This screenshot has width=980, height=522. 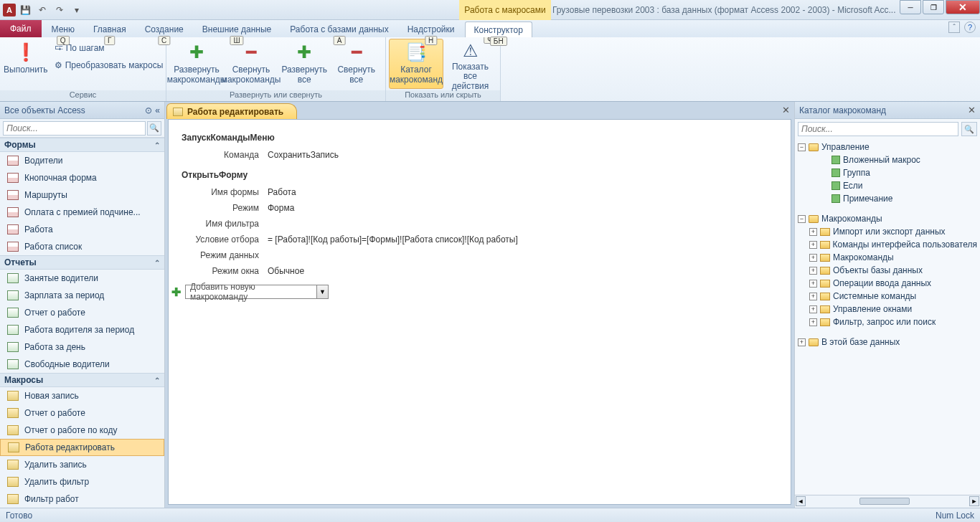 What do you see at coordinates (479, 138) in the screenshot?
I see `macro-action-head: ЗапускКомандыМеню` at bounding box center [479, 138].